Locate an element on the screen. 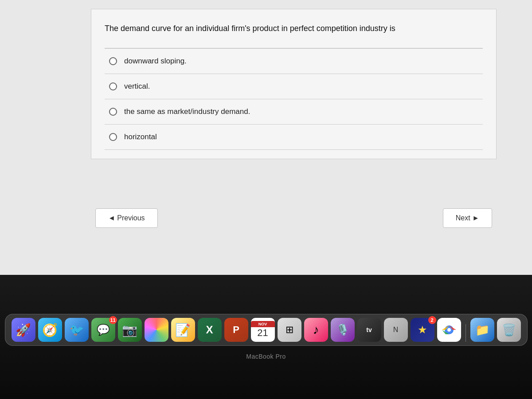 The height and width of the screenshot is (399, 532). option-row-a: downward sloping. is located at coordinates (293, 61).